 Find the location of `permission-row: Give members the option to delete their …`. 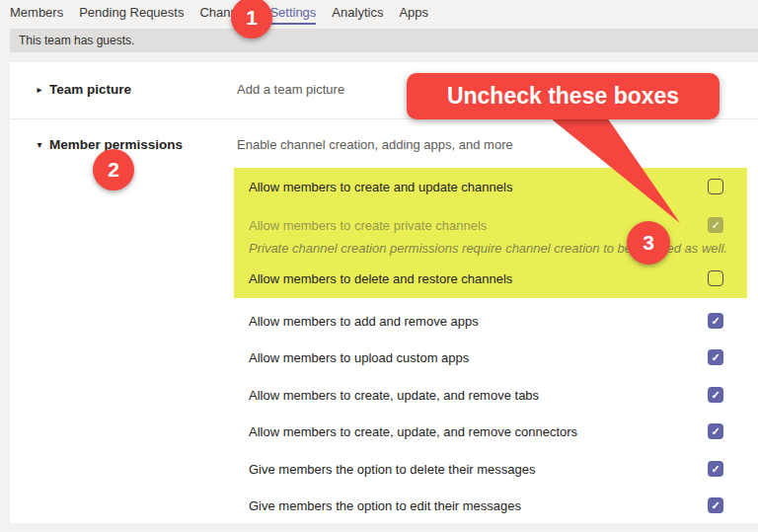

permission-row: Give members the option to delete their … is located at coordinates (486, 469).